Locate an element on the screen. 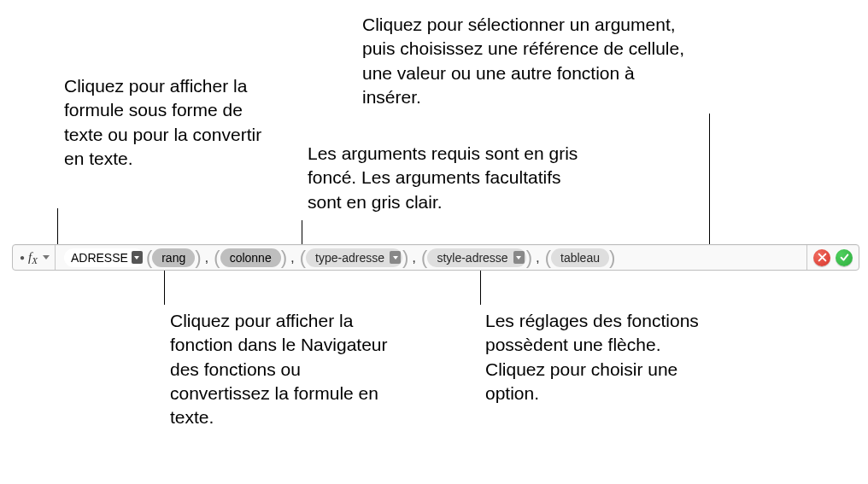 This screenshot has height=484, width=868. callout-arrow-settings: Les réglages des fonctions possèdent une… is located at coordinates (605, 357).